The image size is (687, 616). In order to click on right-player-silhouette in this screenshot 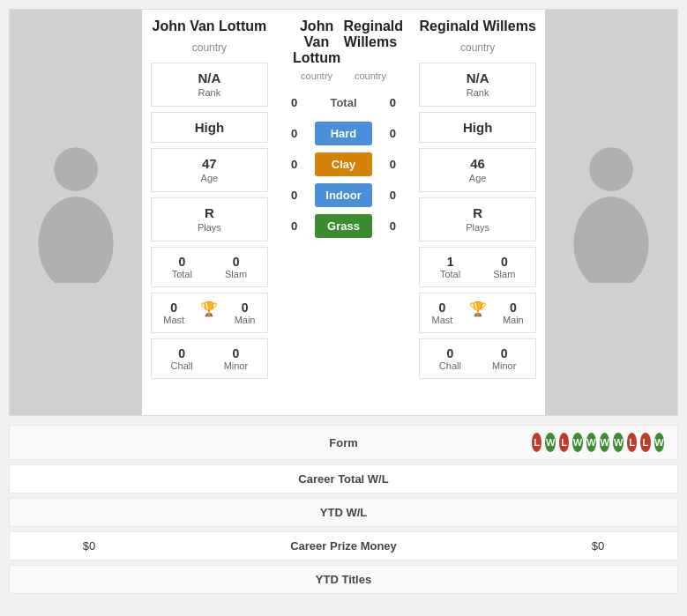, I will do `click(611, 212)`.